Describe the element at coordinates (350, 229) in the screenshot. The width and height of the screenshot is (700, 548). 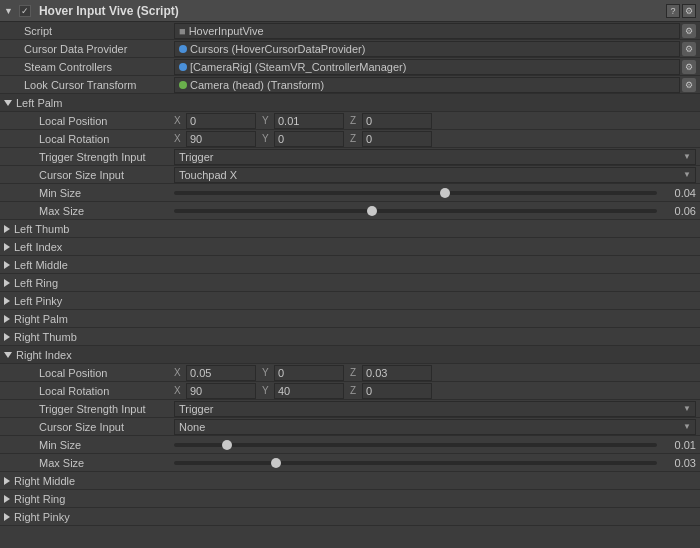
I see `left-thumb-header: Left Thumb` at that location.